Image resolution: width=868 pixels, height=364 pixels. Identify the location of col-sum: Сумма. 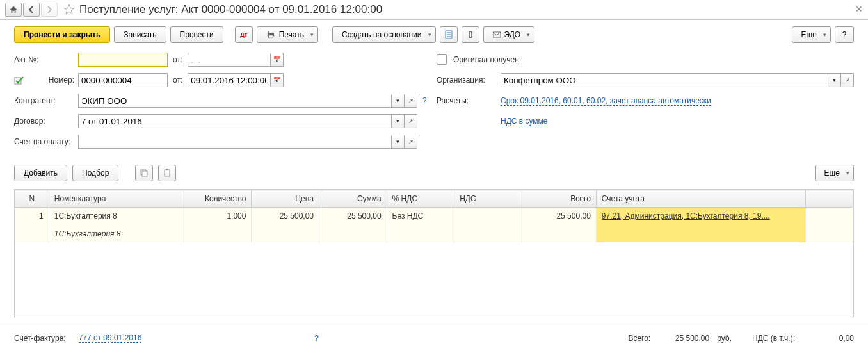
(353, 199).